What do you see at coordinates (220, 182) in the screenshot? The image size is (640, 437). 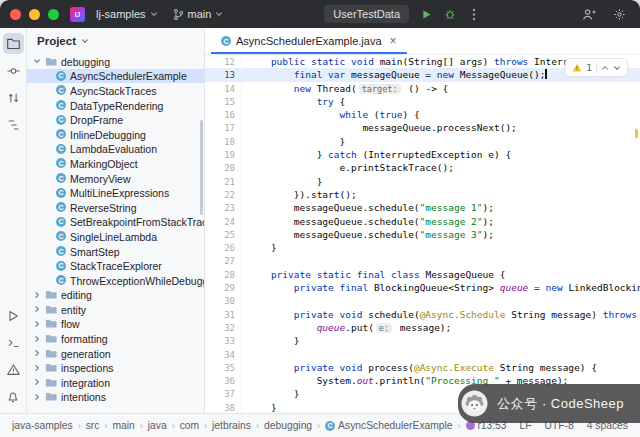 I see `gutter-line-number: 21` at bounding box center [220, 182].